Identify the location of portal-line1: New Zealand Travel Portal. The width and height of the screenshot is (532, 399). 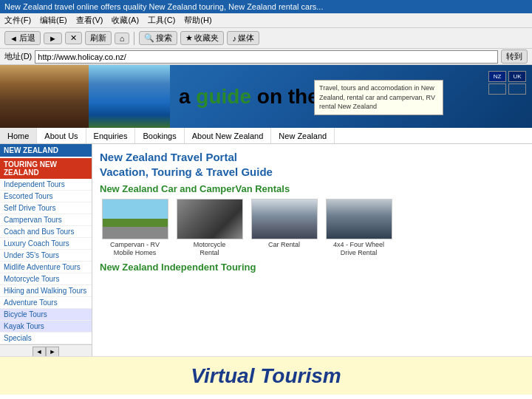
(168, 157).